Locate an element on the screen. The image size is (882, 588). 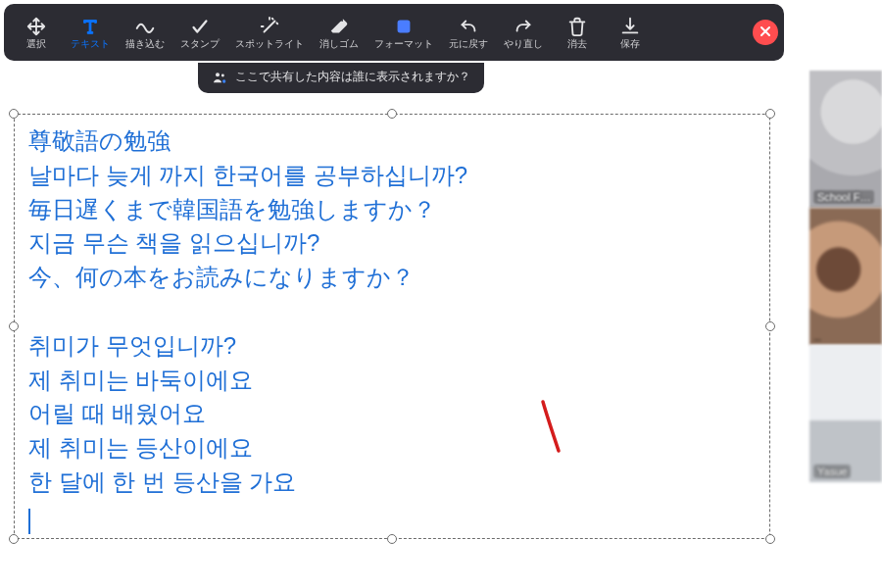
participant-name is located at coordinates (817, 340).